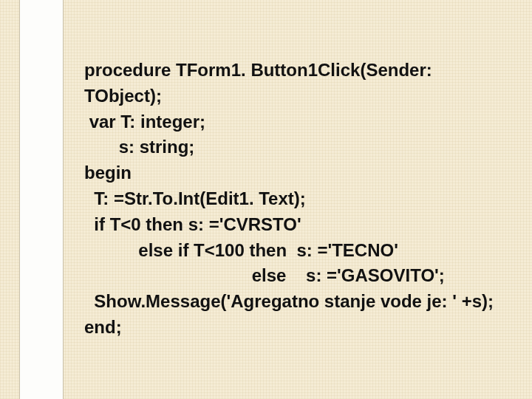 The width and height of the screenshot is (532, 399). Describe the element at coordinates (299, 301) in the screenshot. I see `code-line: Show.Message('Agregatno stanje vode je: …` at that location.